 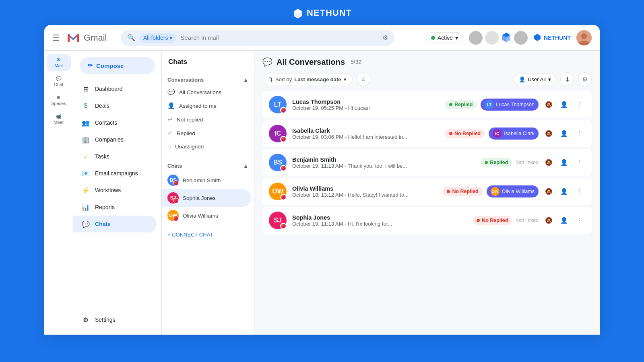 What do you see at coordinates (155, 38) in the screenshot?
I see `folder-label: All folders` at bounding box center [155, 38].